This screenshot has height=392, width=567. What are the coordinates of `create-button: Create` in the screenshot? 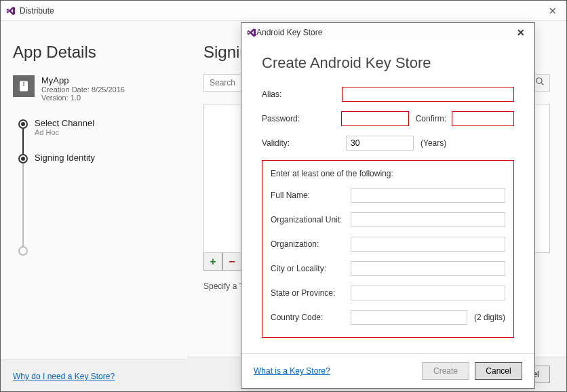 It's located at (446, 371).